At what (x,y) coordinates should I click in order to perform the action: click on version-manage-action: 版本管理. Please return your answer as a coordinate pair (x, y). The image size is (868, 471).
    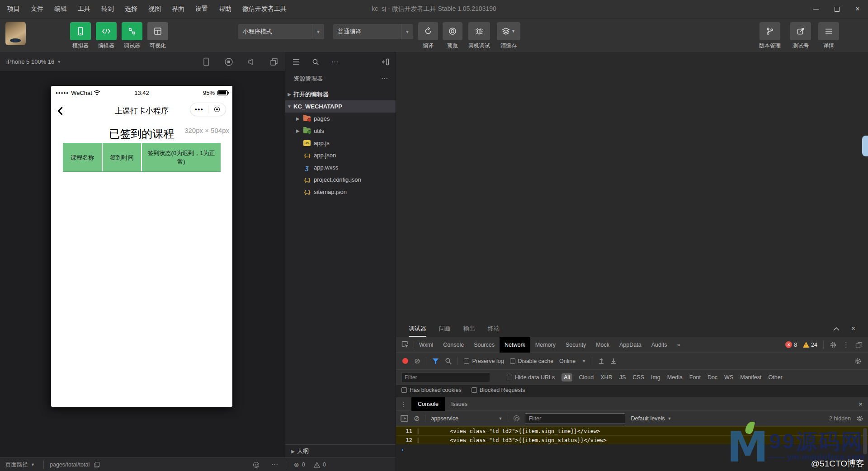
    Looking at the image, I should click on (770, 36).